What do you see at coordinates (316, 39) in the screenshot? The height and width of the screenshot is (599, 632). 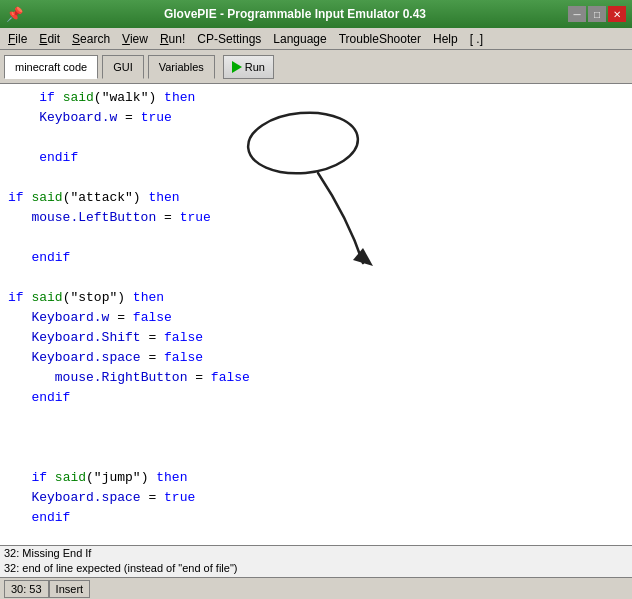 I see `menu-bar: File Edit Search View Run! CP-Settings L…` at bounding box center [316, 39].